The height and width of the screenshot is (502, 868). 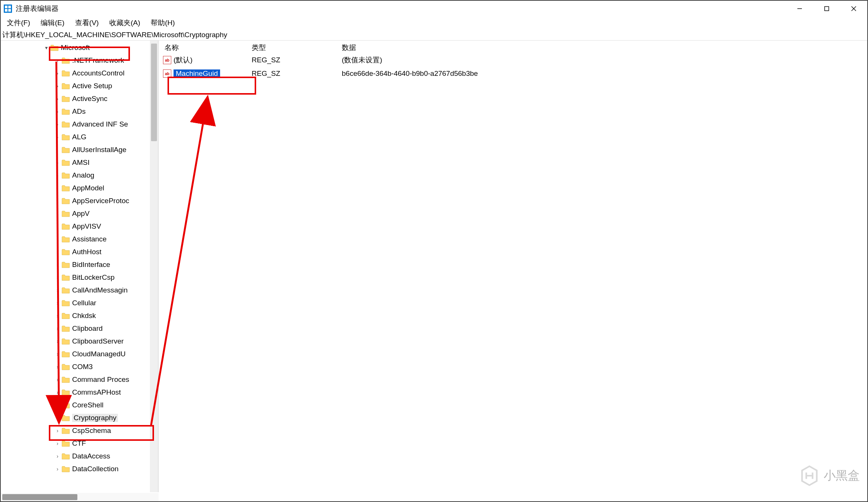 I want to click on tree-item: ›BidInterface, so click(x=106, y=265).